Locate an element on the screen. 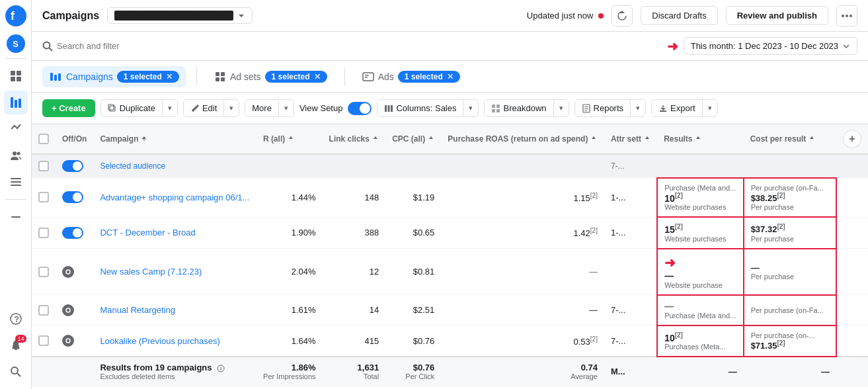  adsets-badge-close: ✕ is located at coordinates (317, 77).